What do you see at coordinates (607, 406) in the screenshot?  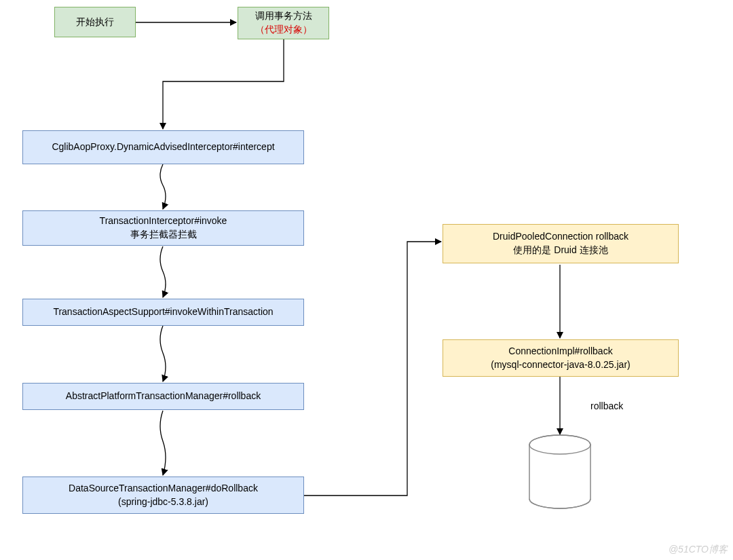 I see `label-rollback: rollback` at bounding box center [607, 406].